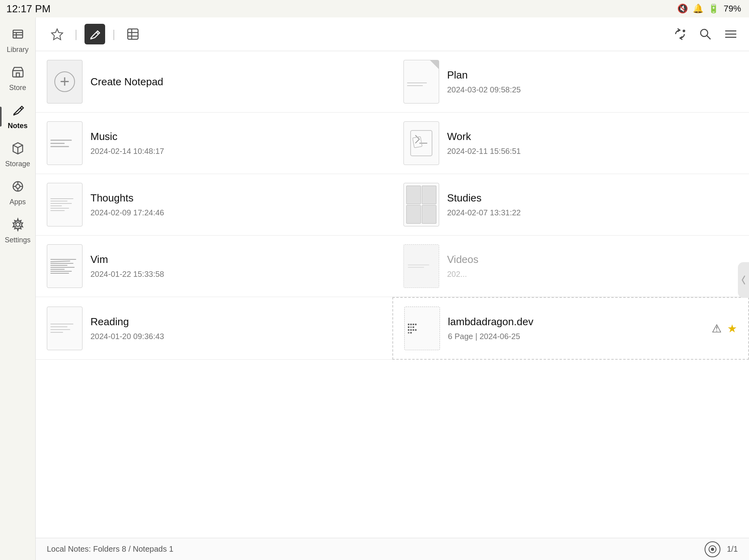  What do you see at coordinates (214, 205) in the screenshot?
I see `thoughts-item: Thoughts 2024-02-09 17:24:46` at bounding box center [214, 205].